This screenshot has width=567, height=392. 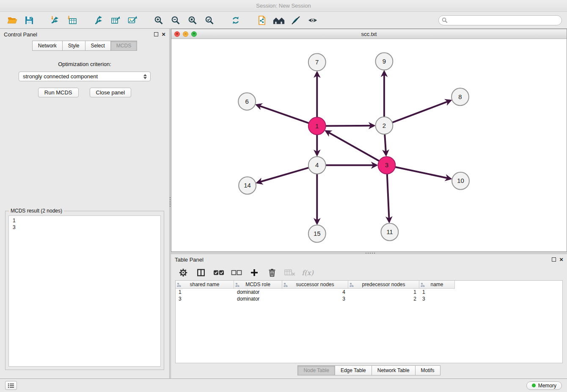 I want to click on close-table-panel-icon: ×, so click(x=561, y=259).